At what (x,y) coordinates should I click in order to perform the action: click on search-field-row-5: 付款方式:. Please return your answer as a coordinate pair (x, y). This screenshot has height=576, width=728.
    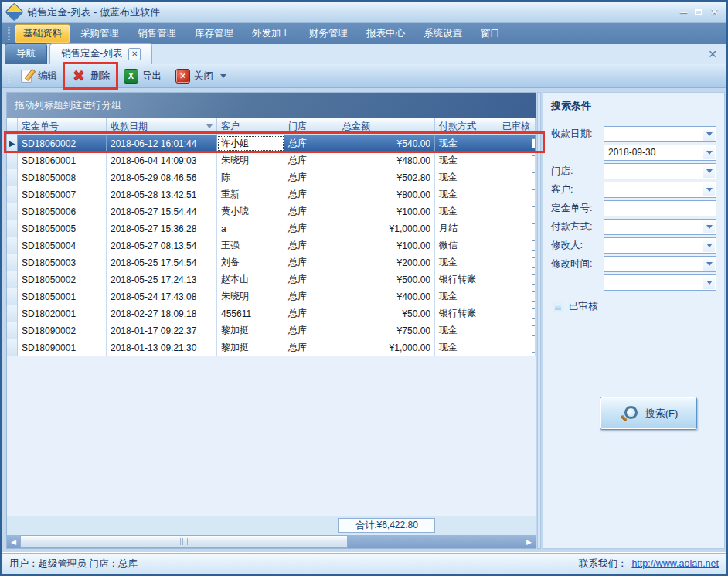
    Looking at the image, I should click on (634, 227).